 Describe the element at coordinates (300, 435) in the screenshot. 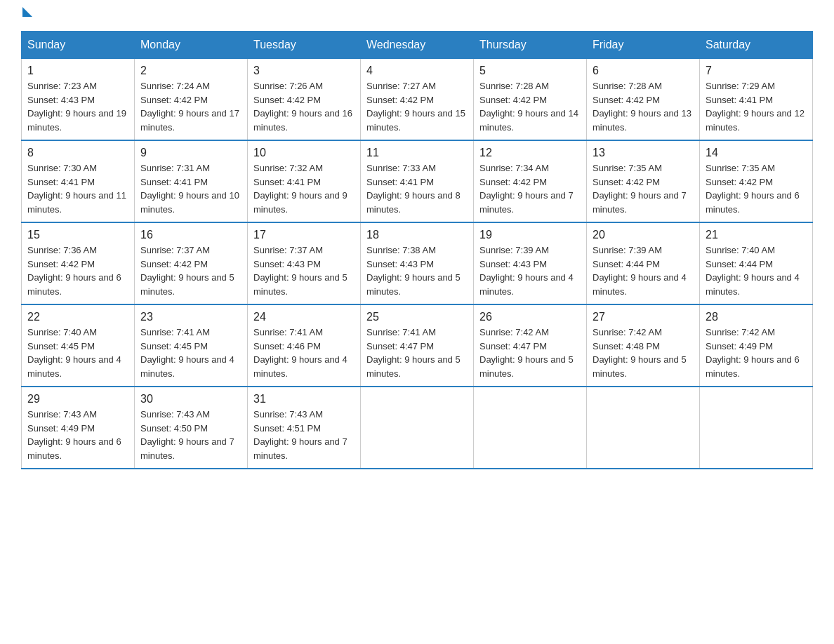

I see `day-info: Sunrise: 7:43 AMSunset: 4:51 PMDaylight:…` at that location.